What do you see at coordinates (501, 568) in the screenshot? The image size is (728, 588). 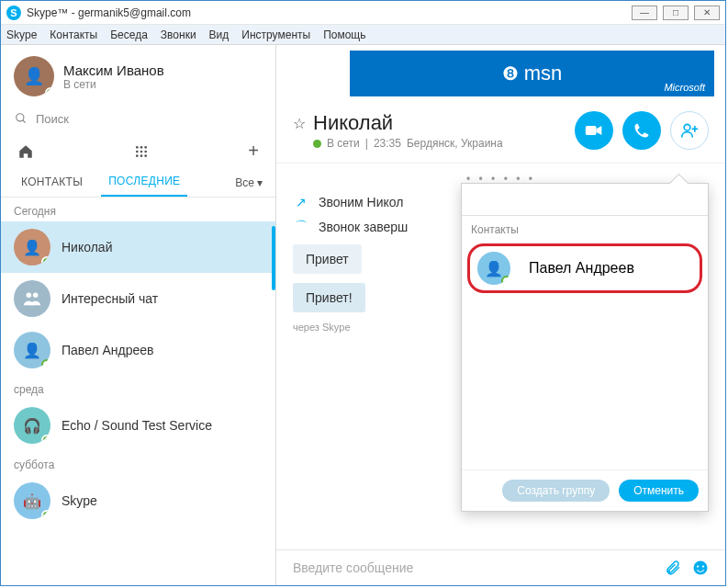 I see `compose-bar: Введите сообщение` at bounding box center [501, 568].